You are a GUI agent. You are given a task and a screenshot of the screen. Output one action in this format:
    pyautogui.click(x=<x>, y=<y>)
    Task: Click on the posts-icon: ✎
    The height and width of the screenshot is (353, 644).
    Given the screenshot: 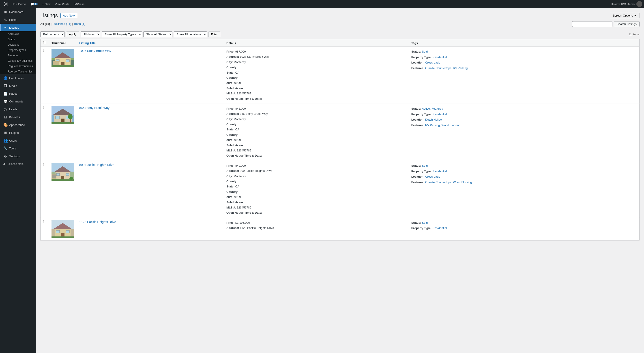 What is the action you would take?
    pyautogui.click(x=6, y=20)
    